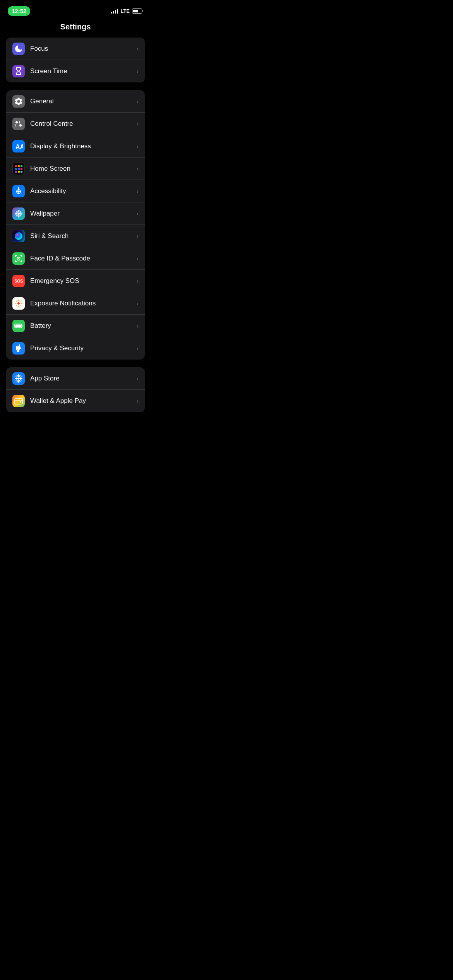 The width and height of the screenshot is (453, 980). What do you see at coordinates (76, 191) in the screenshot?
I see `settings-item-accessibility: Accessibility ›` at bounding box center [76, 191].